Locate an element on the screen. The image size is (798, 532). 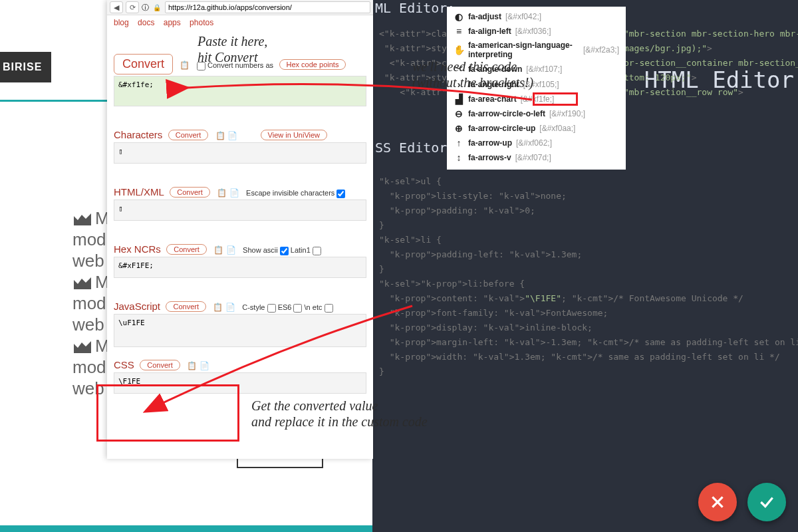
icon-name: fa-arrows-v is located at coordinates (489, 158).